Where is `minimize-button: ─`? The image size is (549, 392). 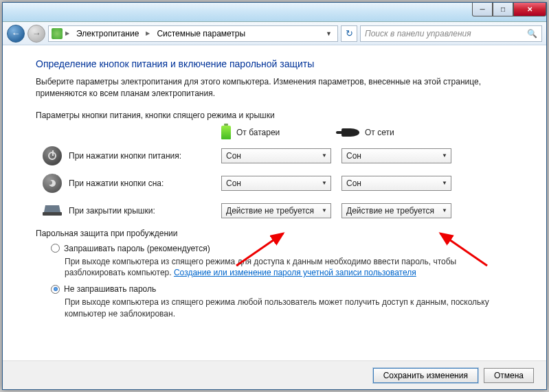
minimize-button: ─ is located at coordinates (482, 10).